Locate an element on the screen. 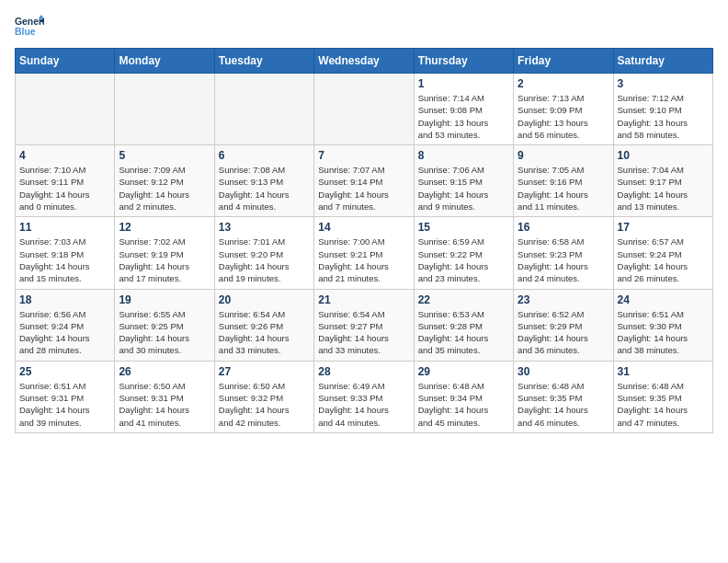  day-number: 12 is located at coordinates (164, 227).